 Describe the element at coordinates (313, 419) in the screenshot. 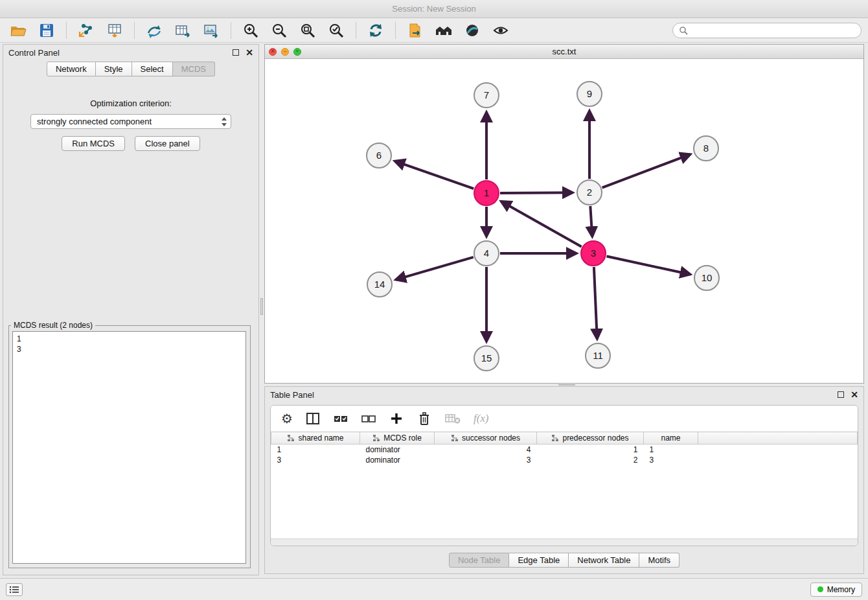

I see `show-columns-button` at that location.